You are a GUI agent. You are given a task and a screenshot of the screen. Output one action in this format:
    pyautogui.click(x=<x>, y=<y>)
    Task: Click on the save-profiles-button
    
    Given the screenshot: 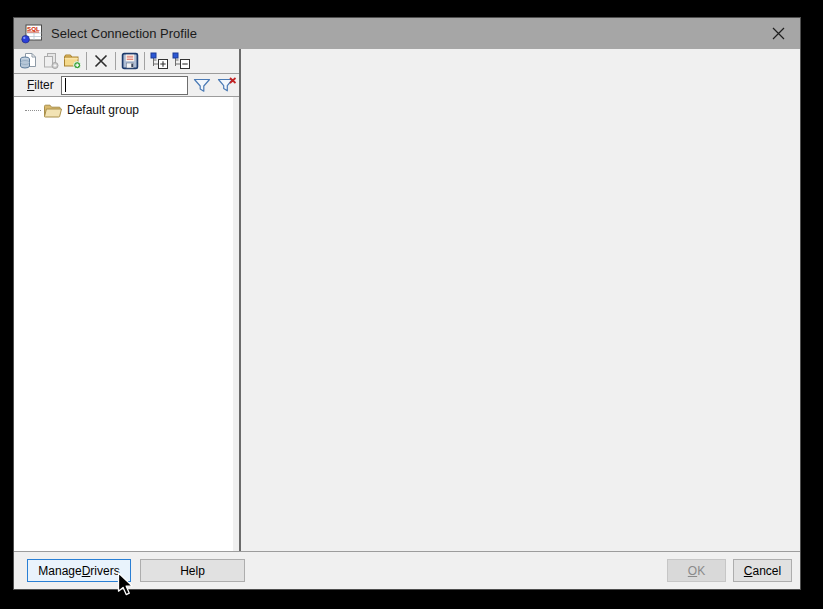 What is the action you would take?
    pyautogui.click(x=130, y=61)
    